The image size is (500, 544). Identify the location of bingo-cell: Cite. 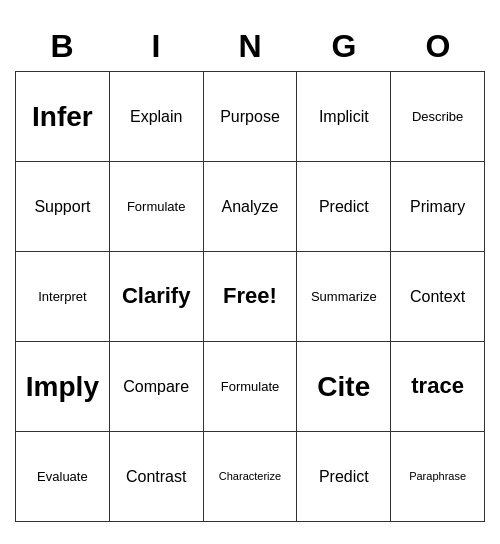
(344, 387).